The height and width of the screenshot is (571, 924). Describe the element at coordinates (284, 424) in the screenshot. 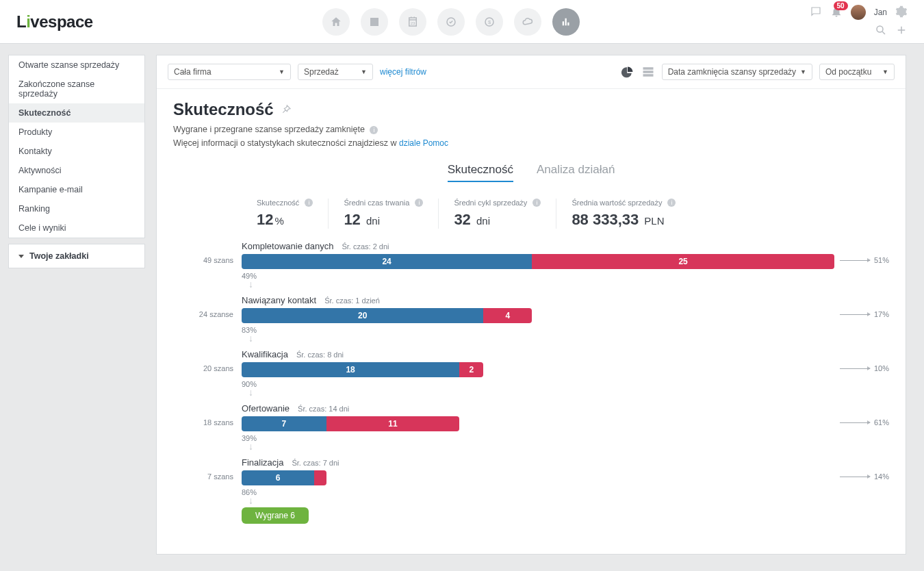

I see `bar-won: 7` at that location.